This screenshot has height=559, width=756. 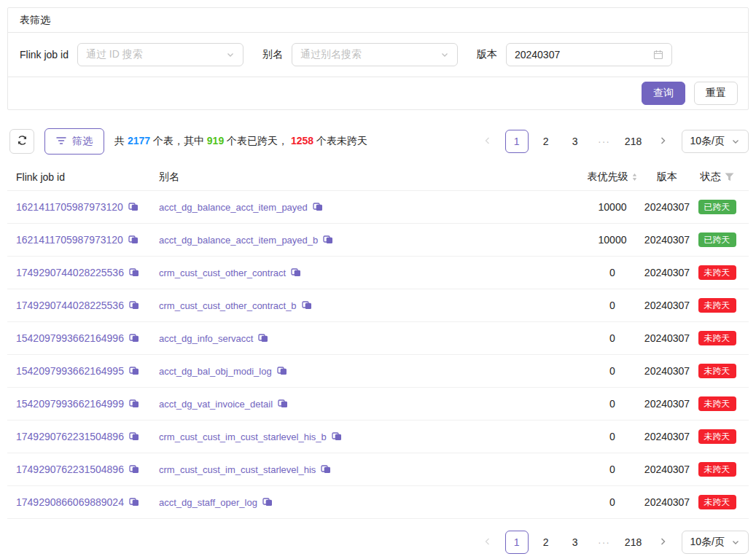 What do you see at coordinates (79, 273) in the screenshot?
I see `job-id-cell: 1749290744028225536` at bounding box center [79, 273].